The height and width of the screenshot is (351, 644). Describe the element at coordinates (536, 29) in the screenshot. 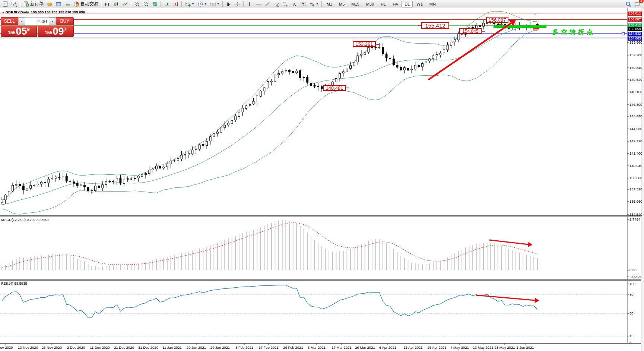

I see `red-dash-marker` at that location.